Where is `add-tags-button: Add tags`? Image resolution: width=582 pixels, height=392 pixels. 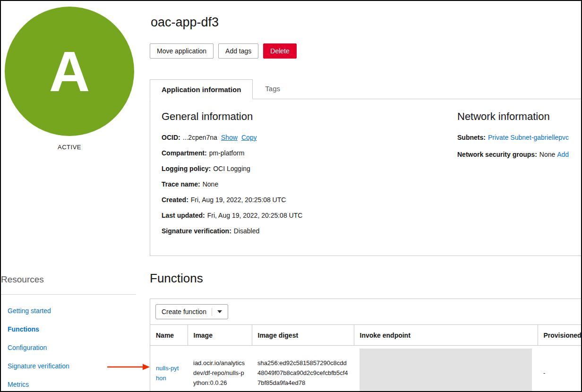 add-tags-button: Add tags is located at coordinates (238, 51).